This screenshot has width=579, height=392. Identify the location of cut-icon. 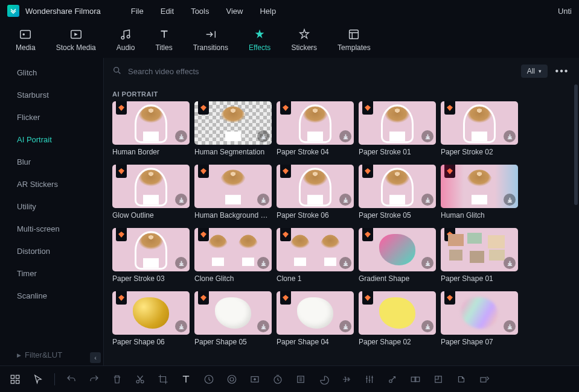
(140, 379).